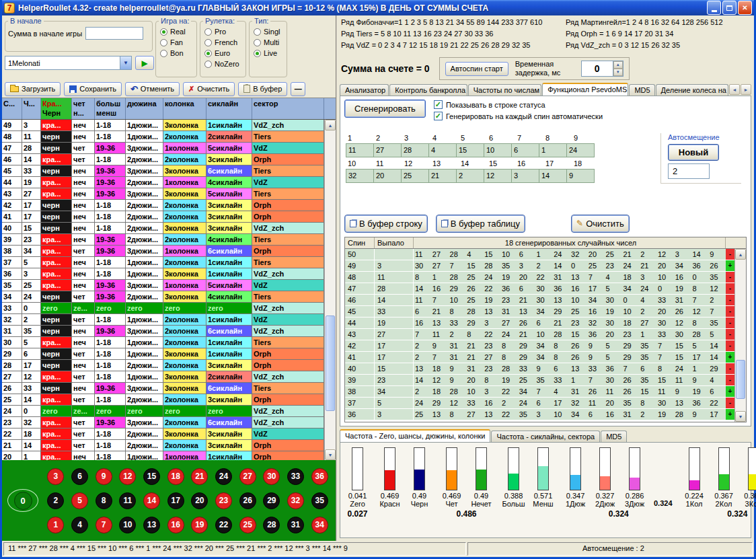  I want to click on gen-number: 36, so click(561, 289).